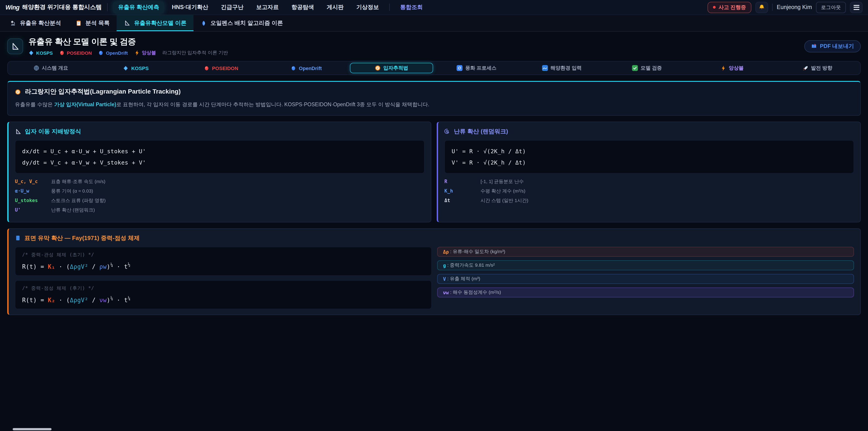 The height and width of the screenshot is (431, 868). What do you see at coordinates (232, 7) in the screenshot?
I see `nav-item: 긴급구난` at bounding box center [232, 7].